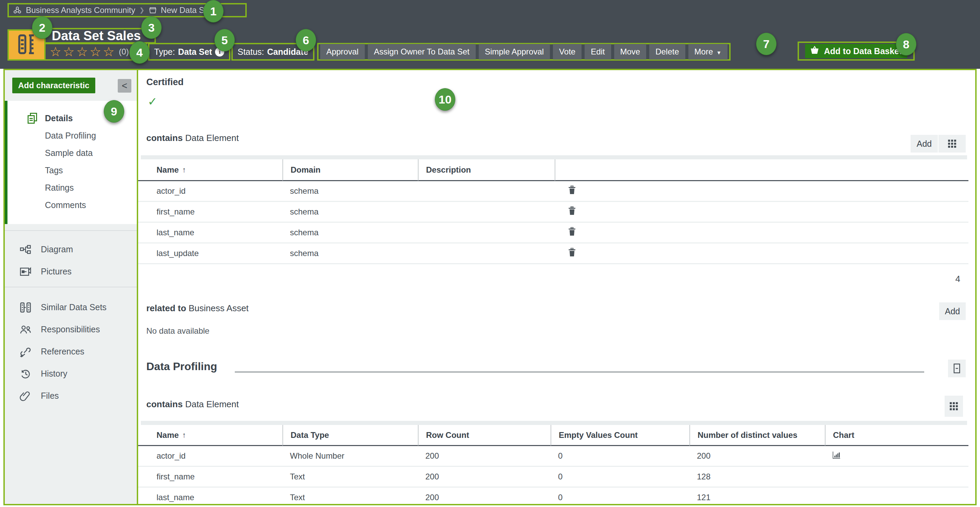 The height and width of the screenshot is (507, 980). What do you see at coordinates (757, 456) in the screenshot?
I see `cell-distinct-values: 200` at bounding box center [757, 456].